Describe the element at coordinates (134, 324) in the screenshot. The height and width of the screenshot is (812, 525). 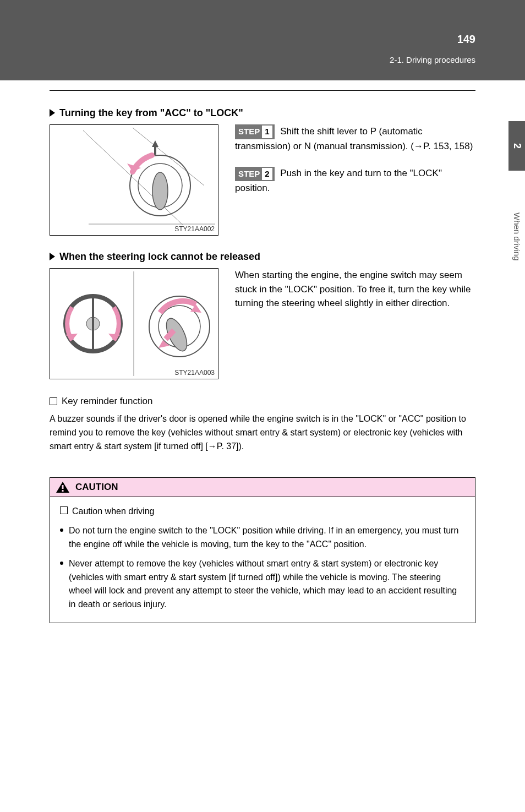
I see `ignition-diagram-2-icon` at that location.